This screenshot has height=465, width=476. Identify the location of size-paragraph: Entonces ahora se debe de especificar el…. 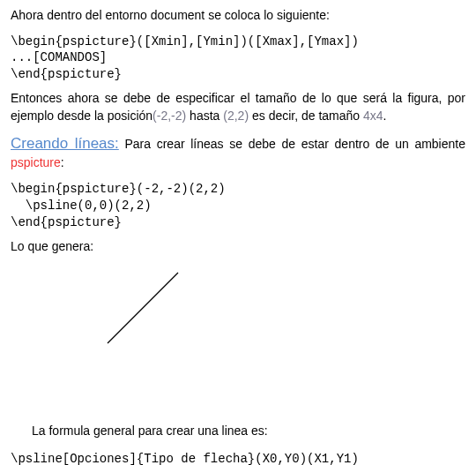
(238, 108).